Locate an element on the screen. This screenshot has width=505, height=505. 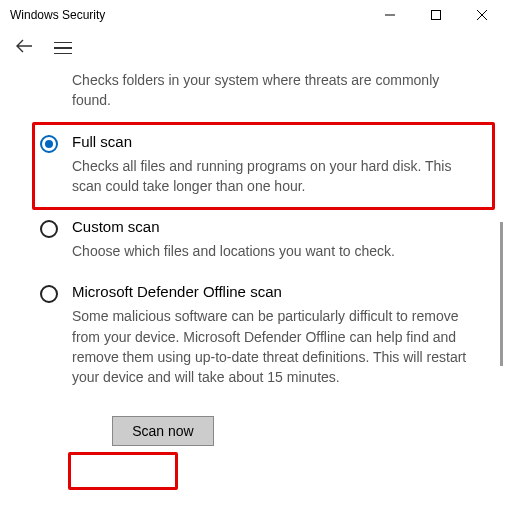
option-description: Checks all files and running programs on… is located at coordinates (277, 176).